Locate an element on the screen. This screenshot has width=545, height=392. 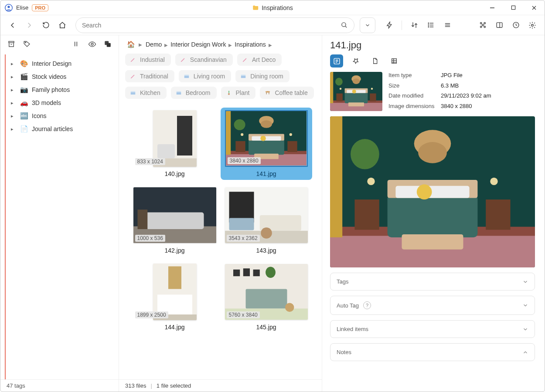
breadcrumb-segment: Inspirations is located at coordinates (250, 44).